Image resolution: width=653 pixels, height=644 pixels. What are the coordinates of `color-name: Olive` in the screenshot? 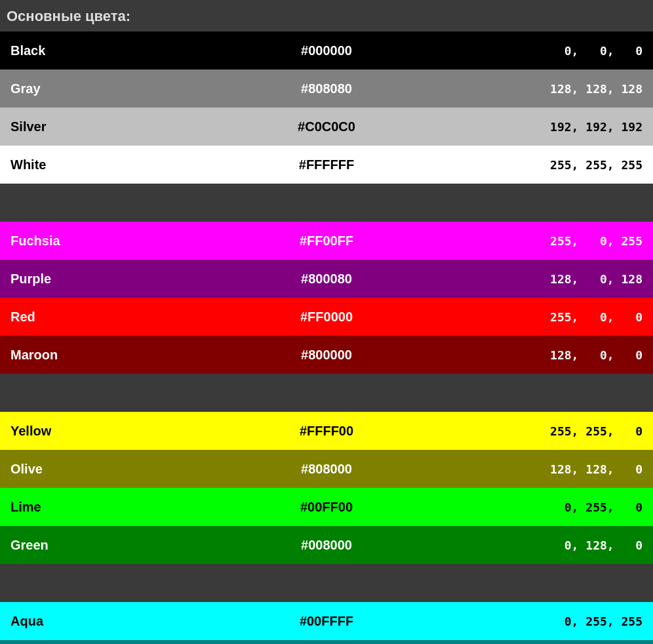 It's located at (109, 469).